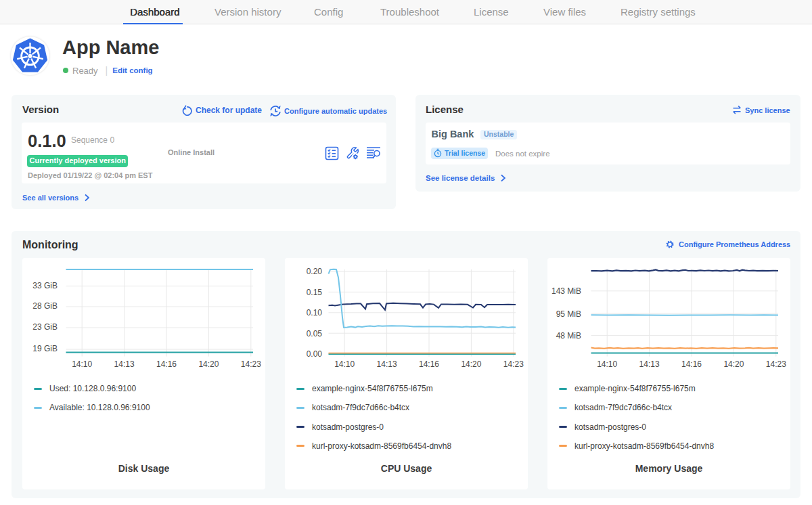 This screenshot has width=812, height=505. I want to click on svg-text: 33 GiB, so click(45, 286).